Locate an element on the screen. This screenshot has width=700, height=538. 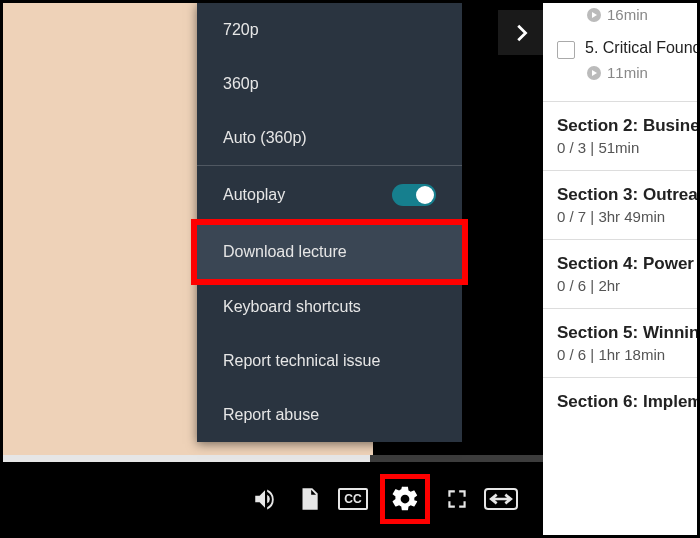
gear-icon is located at coordinates (405, 499).